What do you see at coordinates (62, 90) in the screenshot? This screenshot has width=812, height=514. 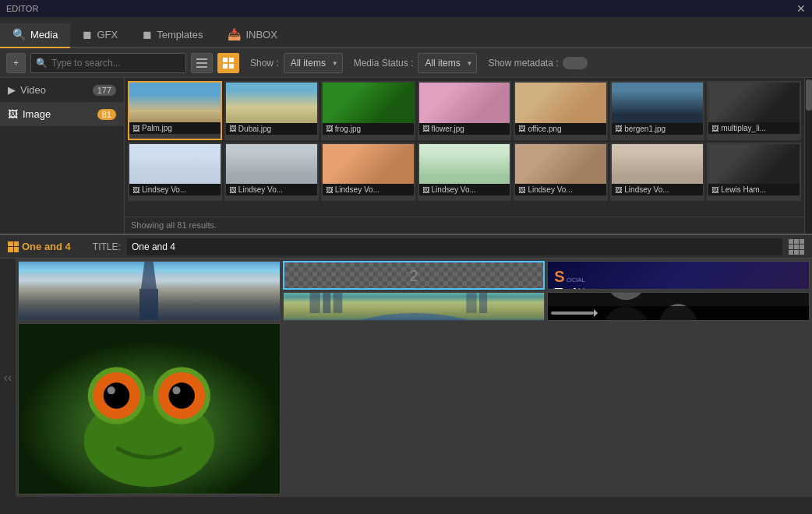 I see `sidebar-item-video: ▶ Video 177` at bounding box center [62, 90].